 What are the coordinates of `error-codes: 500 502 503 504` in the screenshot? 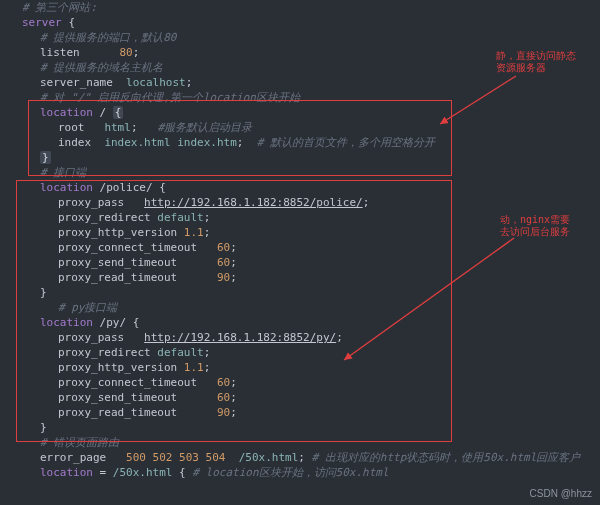 It's located at (176, 458).